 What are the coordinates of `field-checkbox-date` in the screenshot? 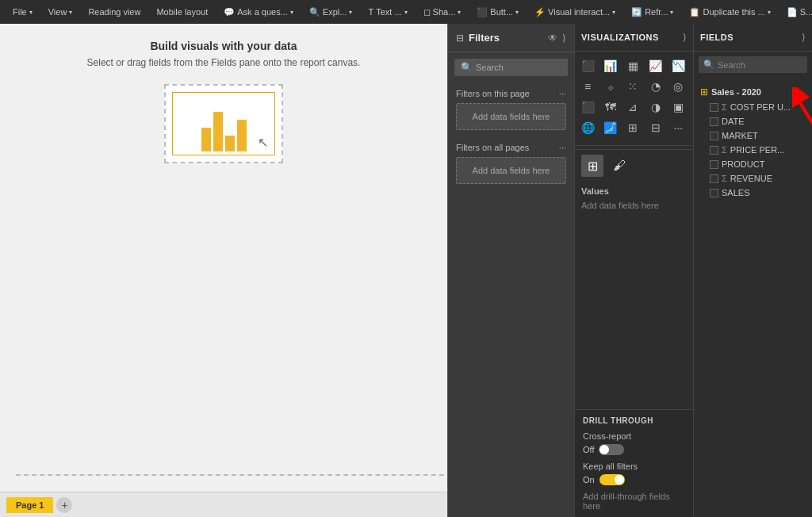 It's located at (714, 122).